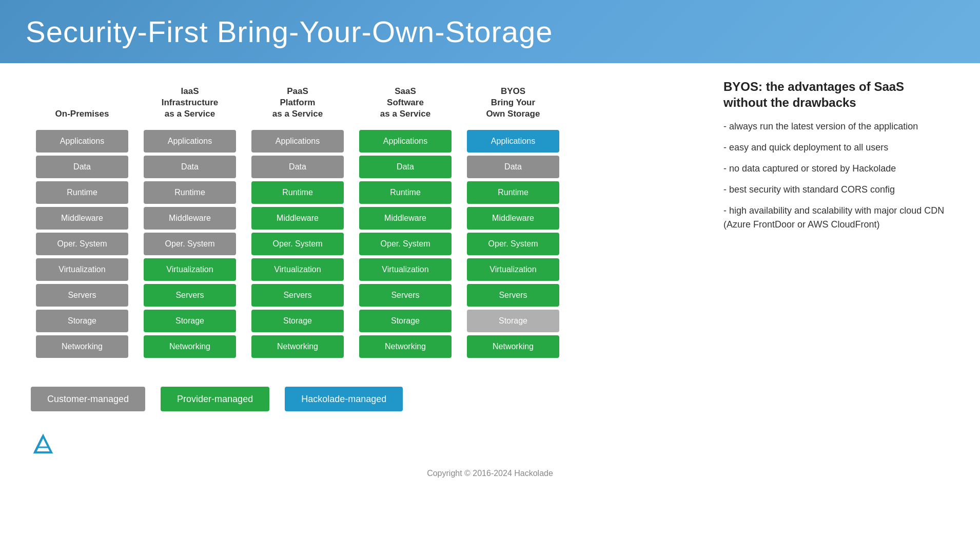 The width and height of the screenshot is (980, 551). Describe the element at coordinates (513, 167) in the screenshot. I see `cell-byos-1: Data` at that location.